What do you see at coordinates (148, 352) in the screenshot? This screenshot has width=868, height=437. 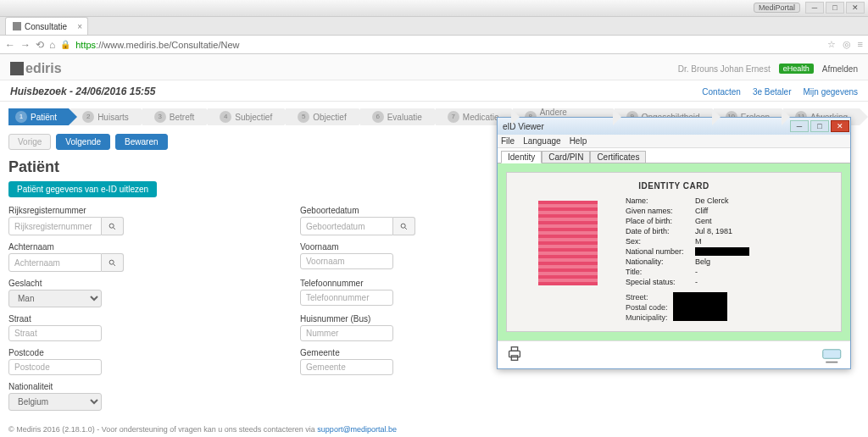 I see `postcode-label: Postcode` at bounding box center [148, 352].